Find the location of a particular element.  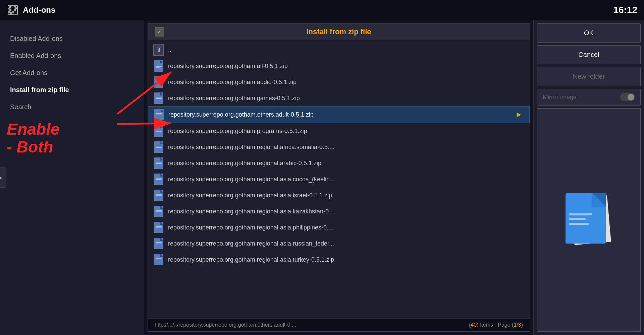

mirror-image-label: Mirror image is located at coordinates (559, 97).